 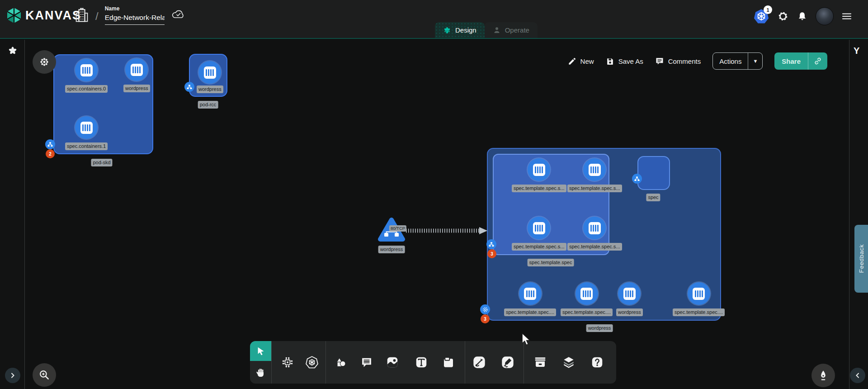 I want to click on mouse-cursor, so click(x=526, y=339).